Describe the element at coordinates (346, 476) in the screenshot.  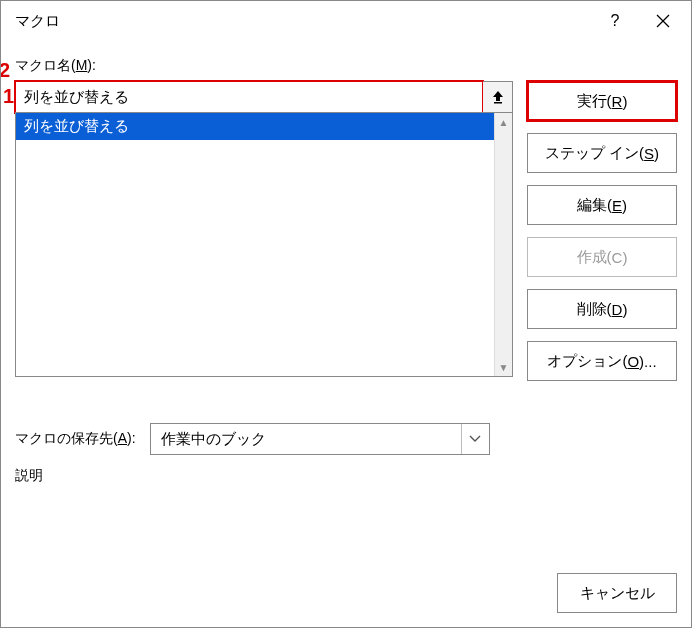
I see `description-label: 説明` at that location.